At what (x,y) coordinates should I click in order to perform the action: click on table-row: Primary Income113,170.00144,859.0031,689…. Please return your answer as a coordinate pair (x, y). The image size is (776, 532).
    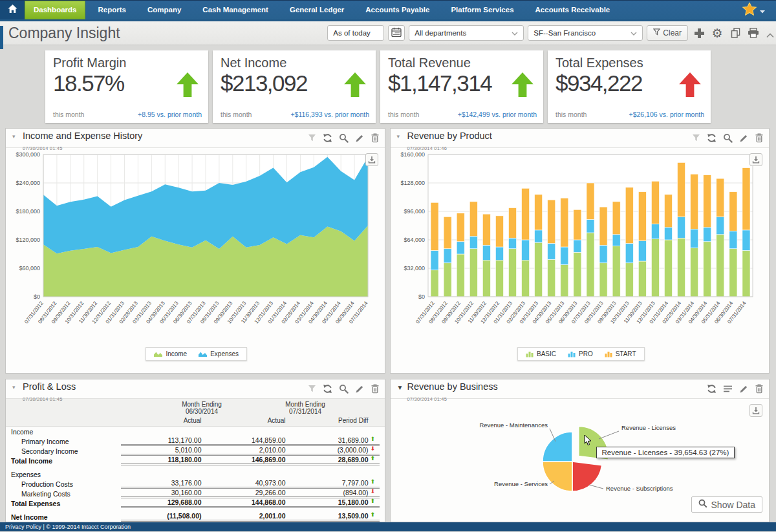
    Looking at the image, I should click on (195, 441).